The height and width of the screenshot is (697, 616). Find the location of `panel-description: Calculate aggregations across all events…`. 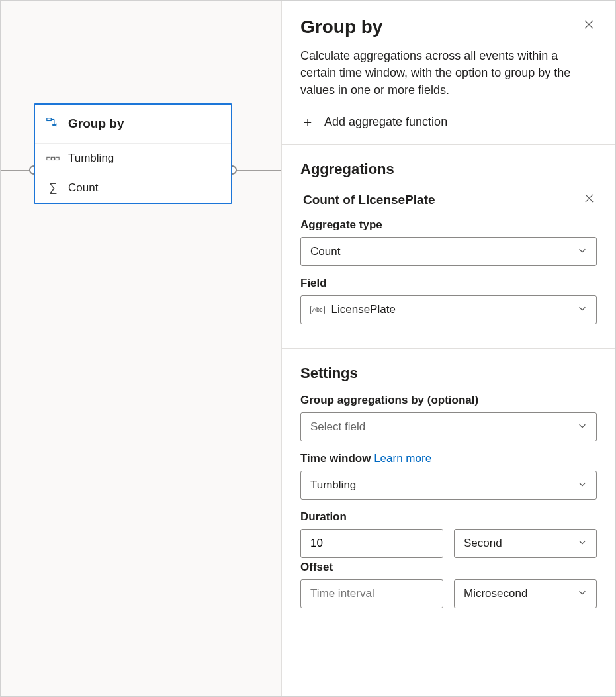

panel-description: Calculate aggregations across all events… is located at coordinates (449, 73).